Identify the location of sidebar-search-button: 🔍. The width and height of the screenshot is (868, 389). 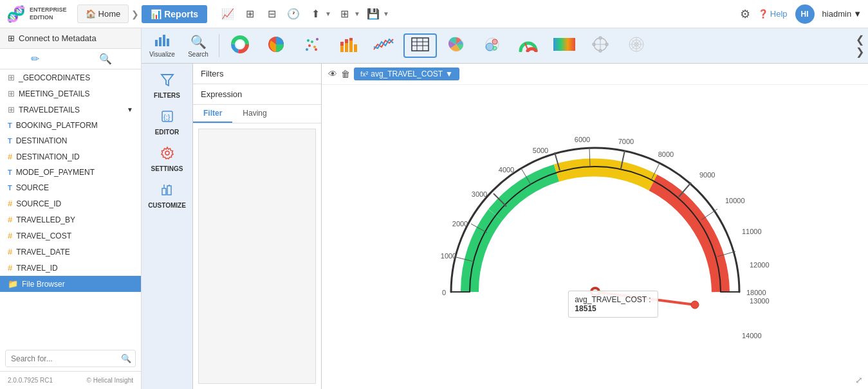
(106, 59).